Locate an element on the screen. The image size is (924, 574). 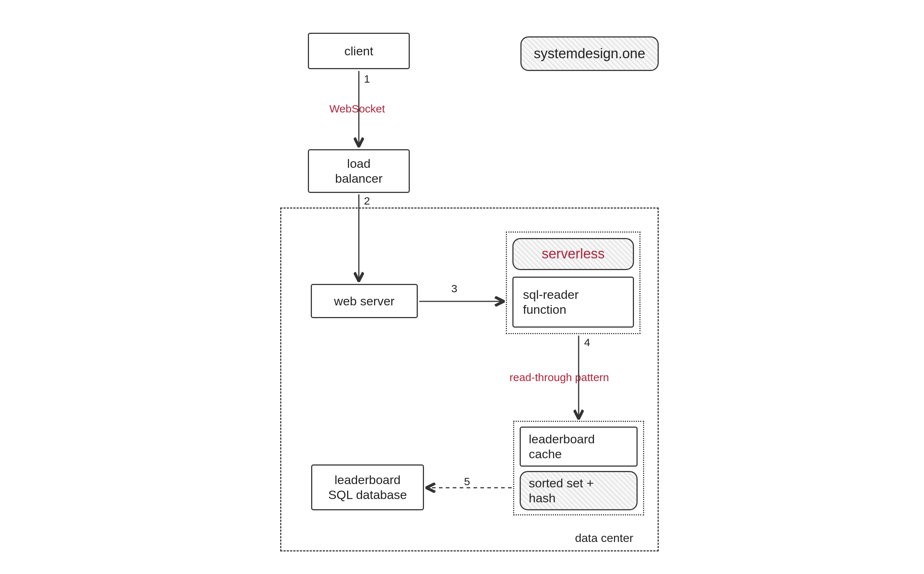
edge-4-num: 4 is located at coordinates (587, 342).